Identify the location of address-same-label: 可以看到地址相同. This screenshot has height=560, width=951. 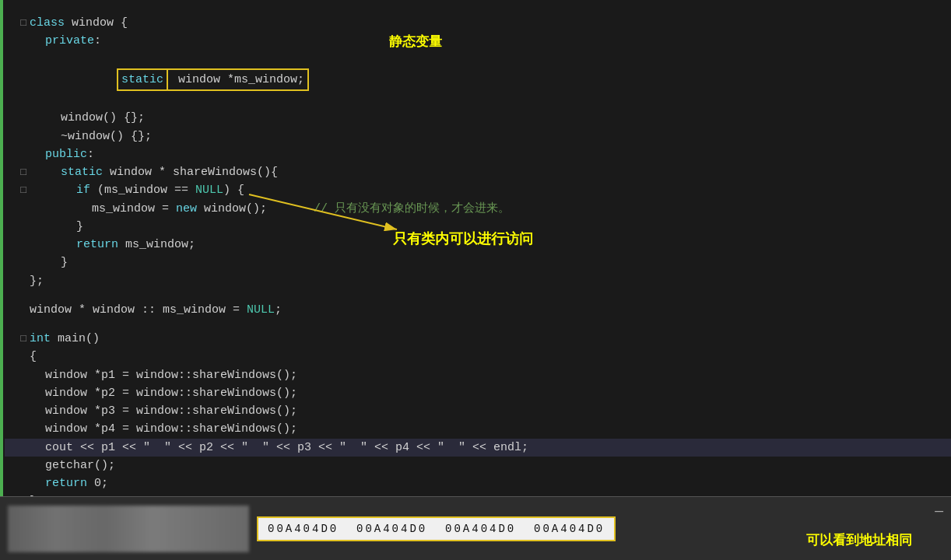
(859, 540).